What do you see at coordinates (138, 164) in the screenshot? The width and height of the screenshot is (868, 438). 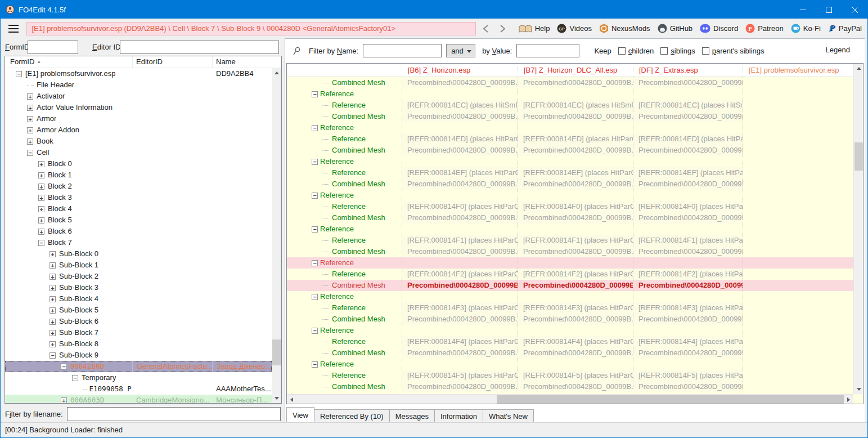 I see `tree-row: +Block 0` at bounding box center [138, 164].